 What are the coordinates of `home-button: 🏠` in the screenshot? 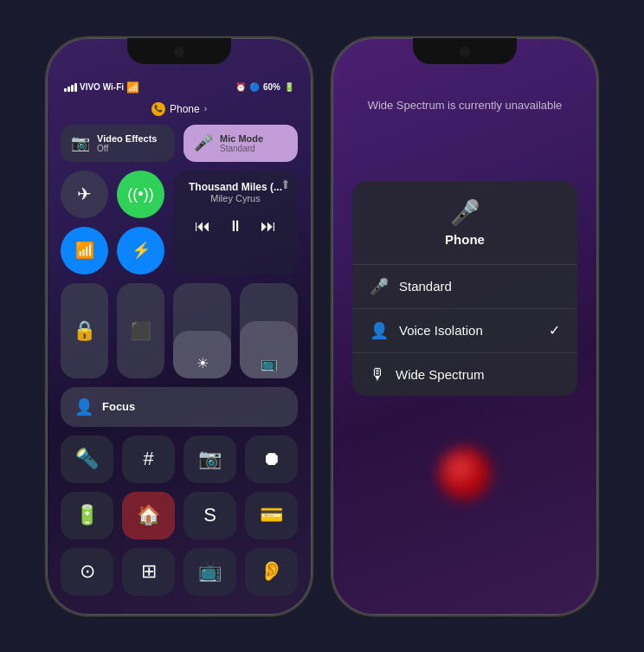 It's located at (149, 516).